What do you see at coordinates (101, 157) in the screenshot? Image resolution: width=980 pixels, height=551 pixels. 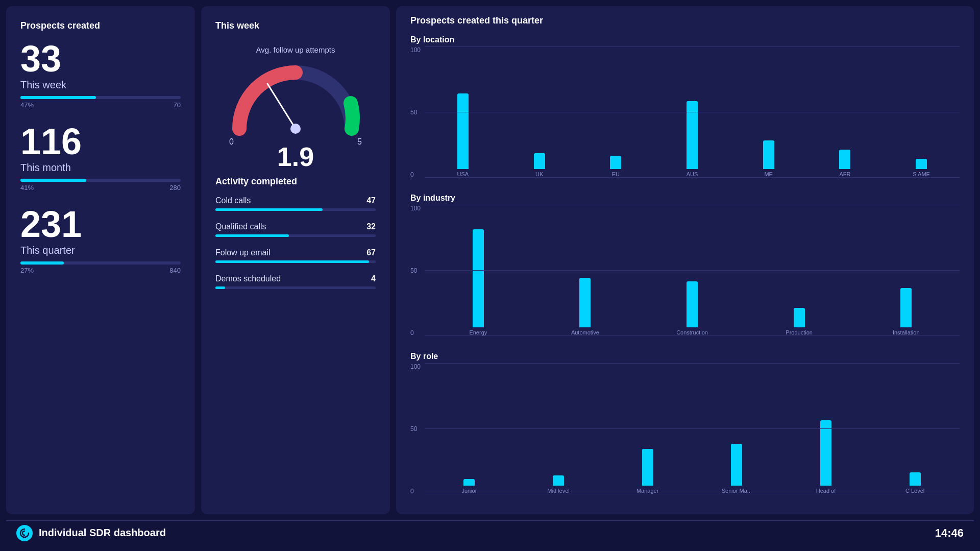 I see `month-section: 116 This month 41% 280` at bounding box center [101, 157].